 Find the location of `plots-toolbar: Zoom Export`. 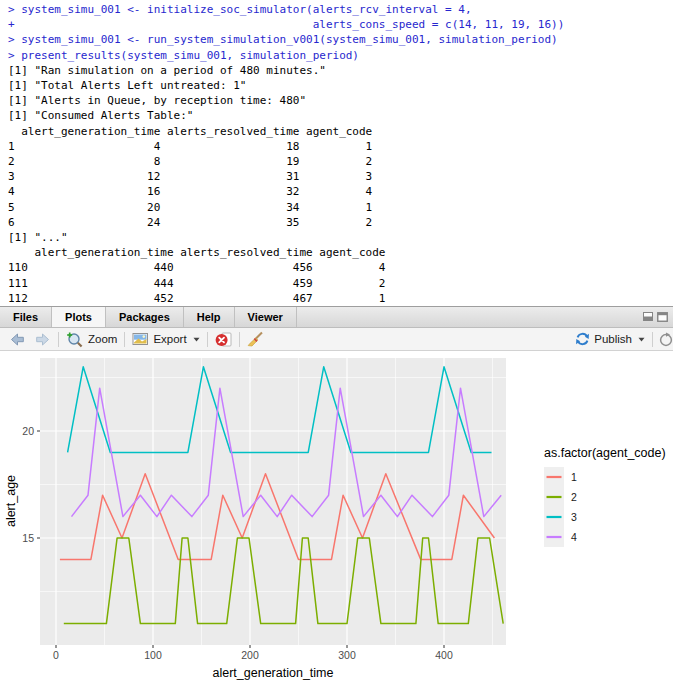

plots-toolbar: Zoom Export is located at coordinates (336, 340).